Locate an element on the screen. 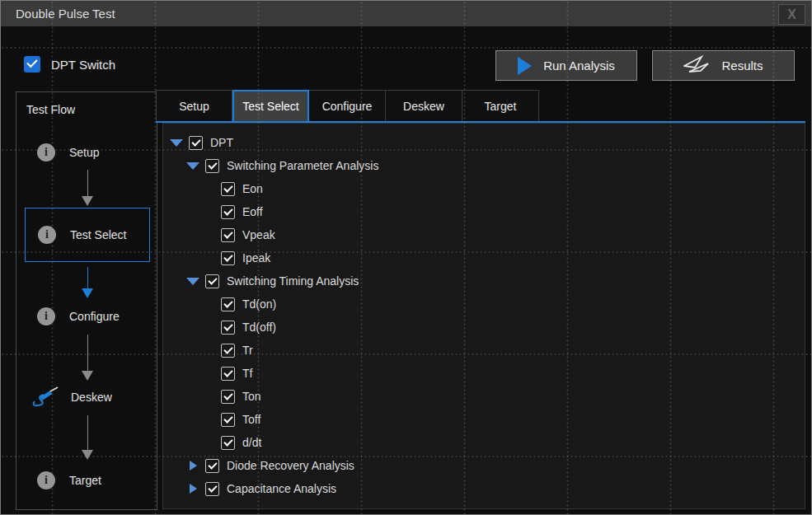  probe-icon is located at coordinates (45, 397).